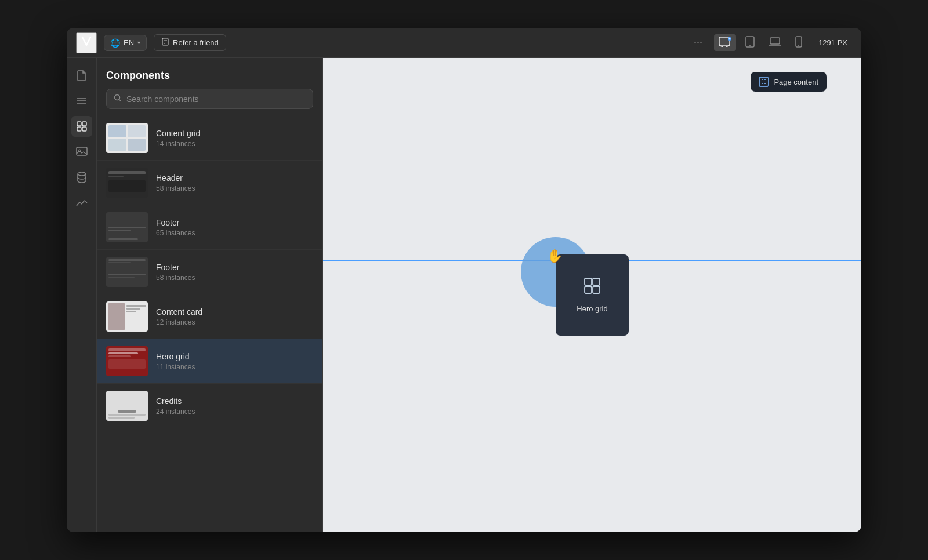 The image size is (928, 560). I want to click on component-name: Header, so click(234, 178).